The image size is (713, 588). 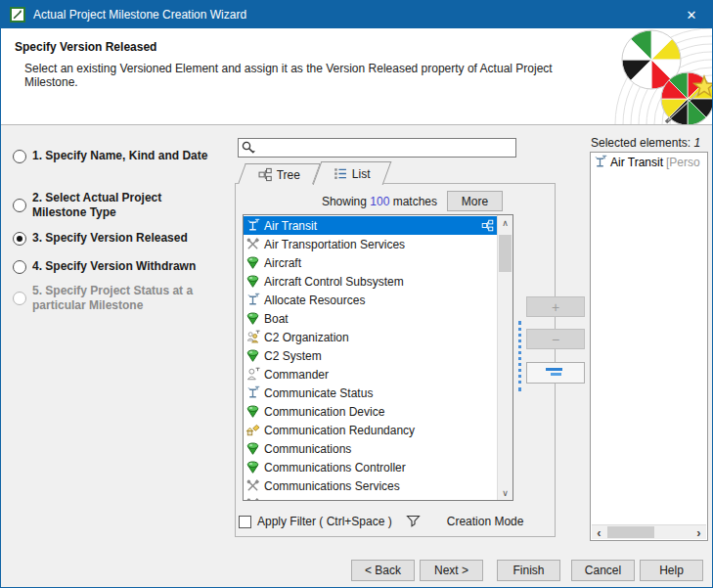 I want to click on list-item: Aircraft Control Subsystem, so click(x=370, y=282).